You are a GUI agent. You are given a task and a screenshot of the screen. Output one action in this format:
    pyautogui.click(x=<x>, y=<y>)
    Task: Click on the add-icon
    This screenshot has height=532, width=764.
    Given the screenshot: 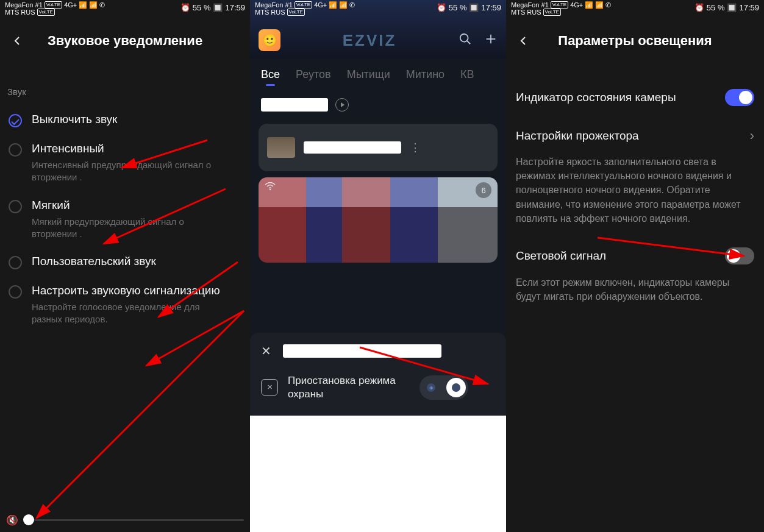 What is the action you would take?
    pyautogui.click(x=491, y=40)
    